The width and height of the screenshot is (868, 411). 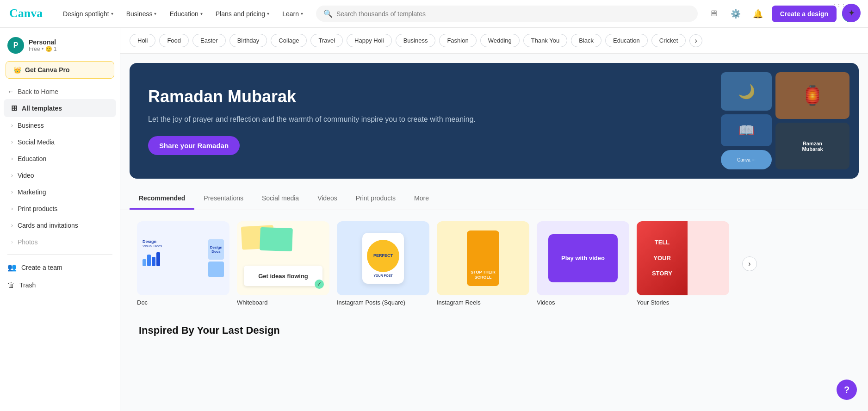 I want to click on sidebar-item-education: › Education, so click(x=60, y=159).